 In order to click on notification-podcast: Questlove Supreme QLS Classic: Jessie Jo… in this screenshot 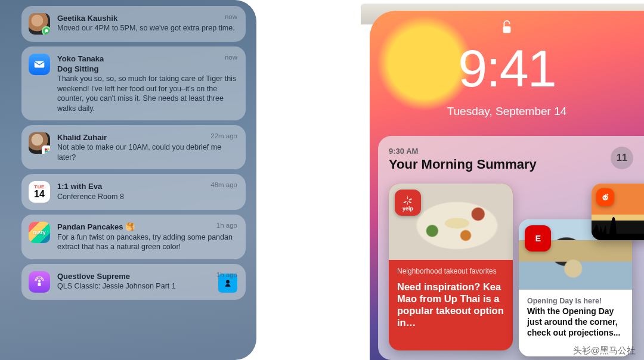, I will do `click(134, 282)`.